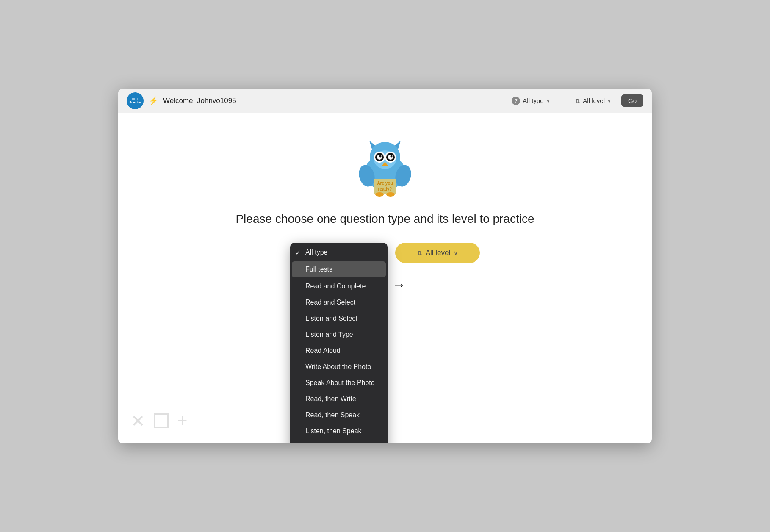 This screenshot has width=770, height=532. What do you see at coordinates (385, 253) in the screenshot?
I see `dropdown-row: All typeFull testsRead and CompleteRead …` at bounding box center [385, 253].